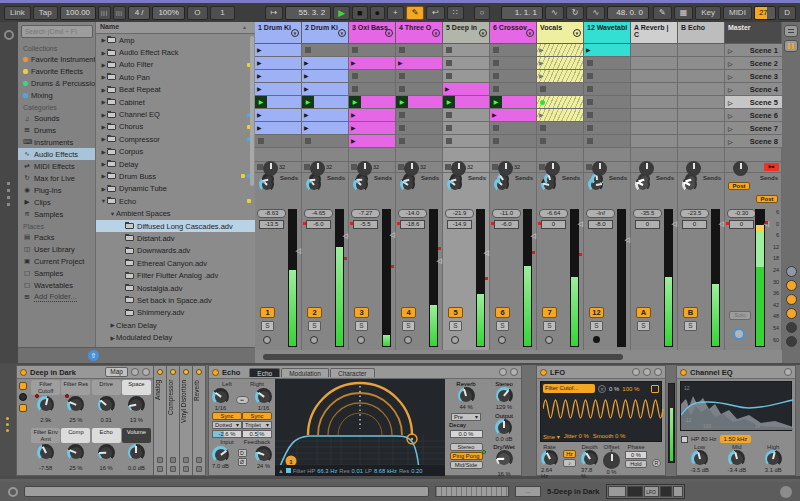  What do you see at coordinates (739, 186) in the screenshot?
I see `send-a-post-button: Post` at bounding box center [739, 186].